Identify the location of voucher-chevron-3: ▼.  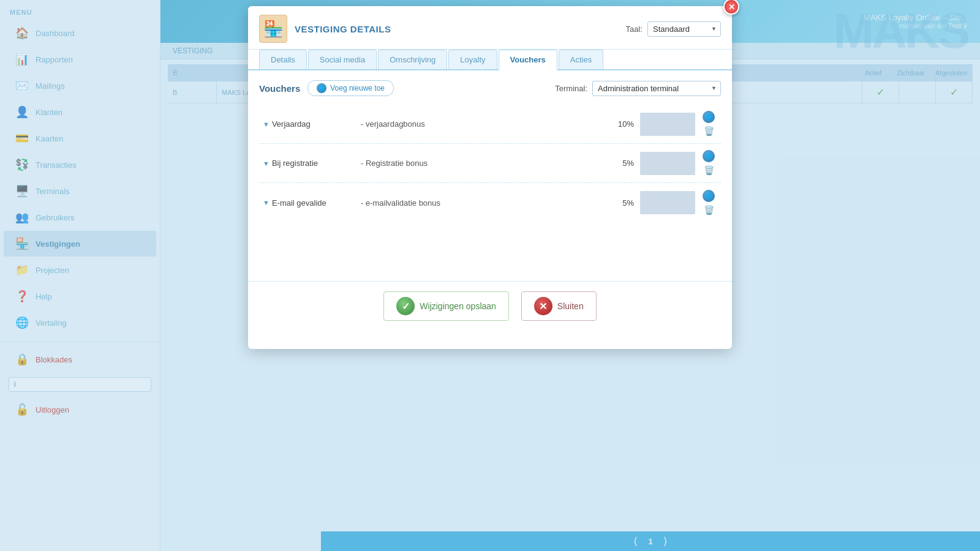
(266, 203).